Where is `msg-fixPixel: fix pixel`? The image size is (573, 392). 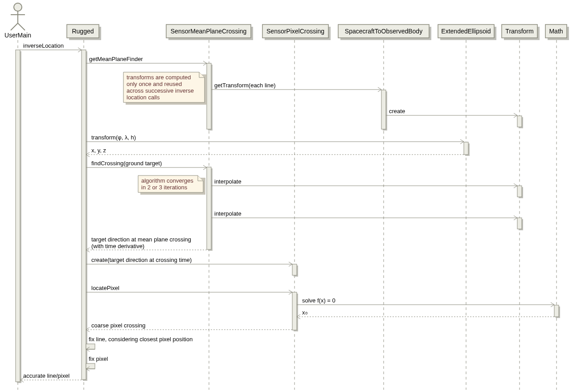
msg-fixPixel: fix pixel is located at coordinates (98, 359).